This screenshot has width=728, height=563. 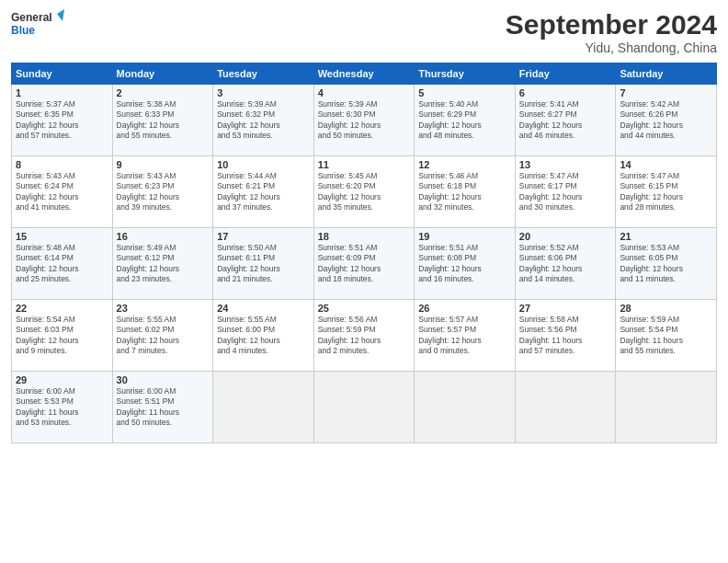 What do you see at coordinates (163, 74) in the screenshot?
I see `col-header-monday: Monday` at bounding box center [163, 74].